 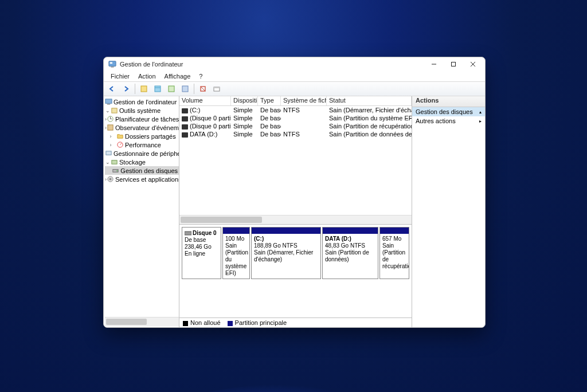 I want to click on tree-eventviewer: › Observateur d'événements, so click(x=142, y=127).